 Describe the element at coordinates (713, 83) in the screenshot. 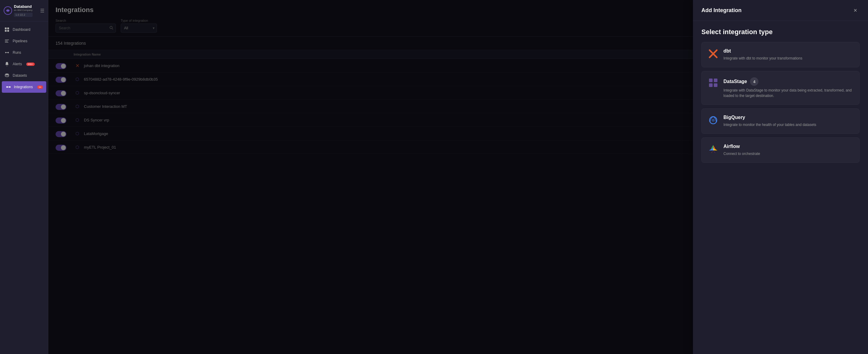

I see `datastage-option-icon` at that location.